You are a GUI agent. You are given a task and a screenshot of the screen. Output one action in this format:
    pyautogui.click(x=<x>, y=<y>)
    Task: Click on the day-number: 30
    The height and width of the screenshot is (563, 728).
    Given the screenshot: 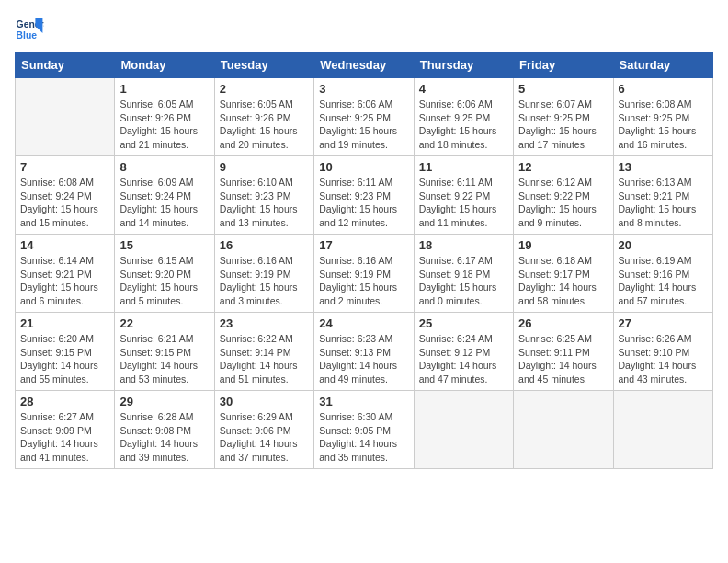 What is the action you would take?
    pyautogui.click(x=265, y=401)
    